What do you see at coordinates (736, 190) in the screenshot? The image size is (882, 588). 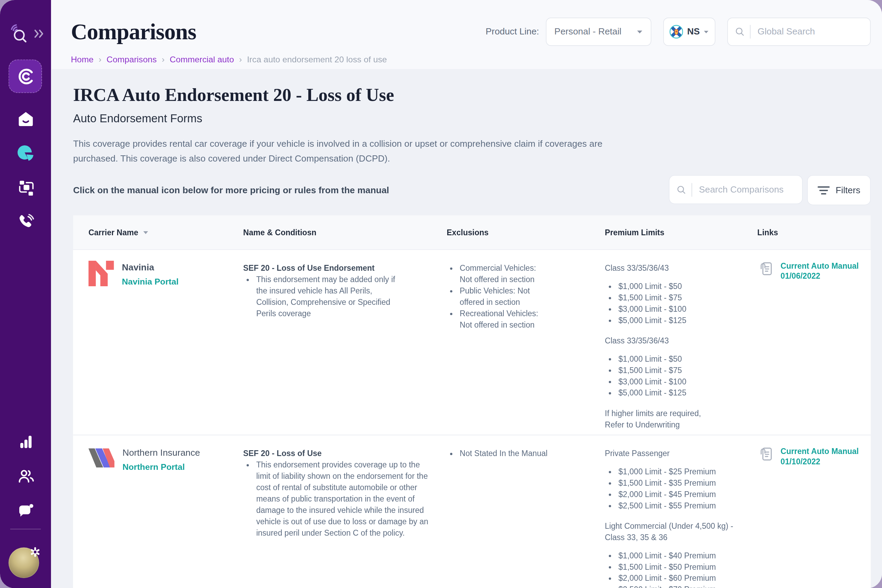 I see `comparisons-search` at bounding box center [736, 190].